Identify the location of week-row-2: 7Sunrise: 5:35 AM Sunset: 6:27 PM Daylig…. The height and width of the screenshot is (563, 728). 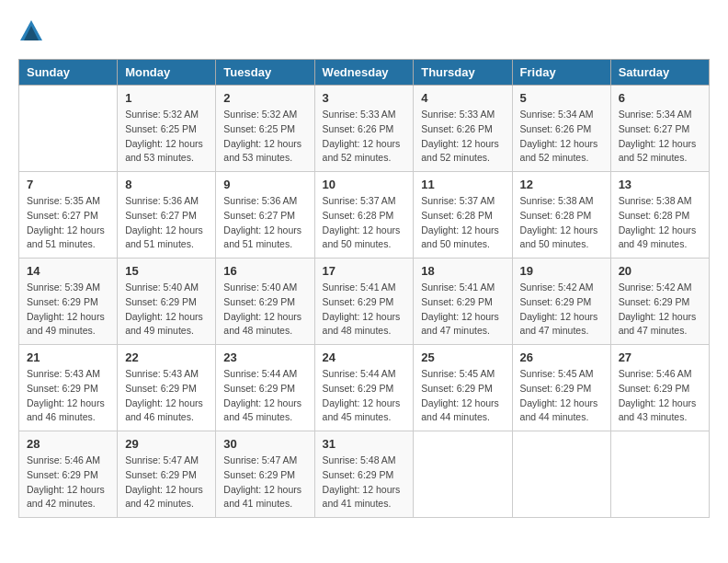
(364, 215).